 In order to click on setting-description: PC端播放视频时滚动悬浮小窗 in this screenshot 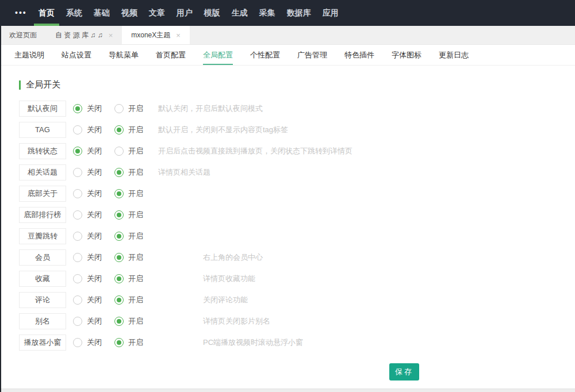, I will do `click(253, 343)`.